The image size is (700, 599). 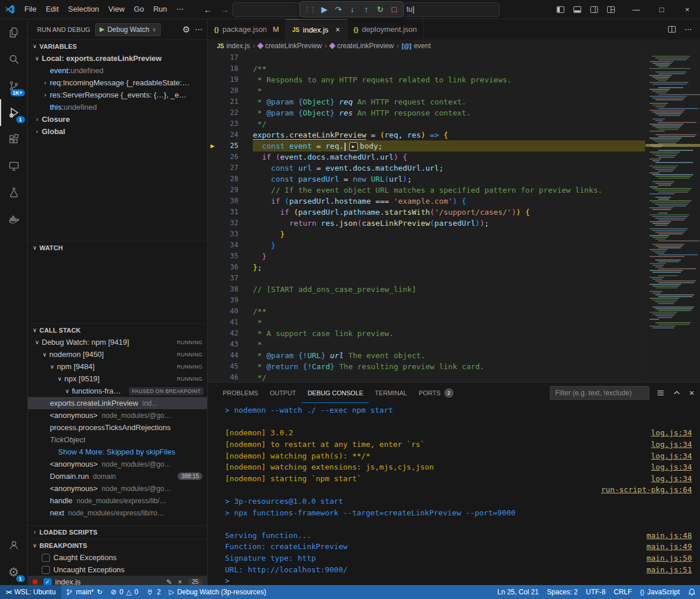 What do you see at coordinates (636, 9) in the screenshot?
I see `minimize-button: —` at bounding box center [636, 9].